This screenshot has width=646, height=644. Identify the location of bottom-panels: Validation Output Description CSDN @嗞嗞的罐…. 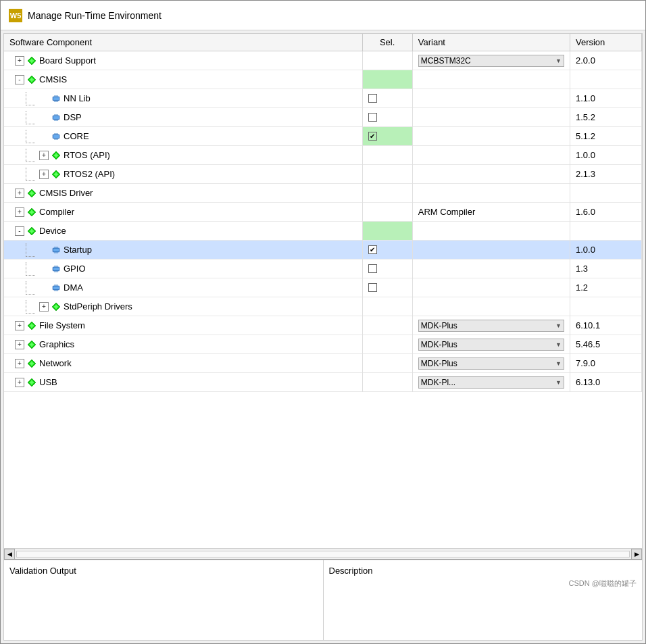
(323, 599).